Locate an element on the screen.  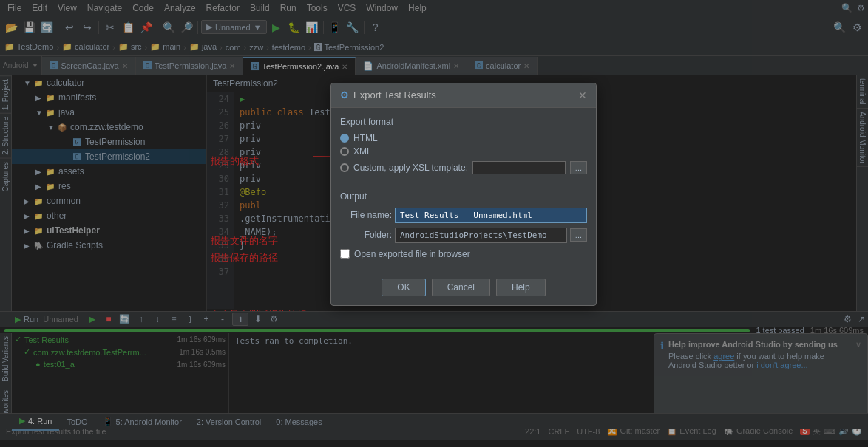
dialog-title-icon: ⚙ is located at coordinates (345, 95).